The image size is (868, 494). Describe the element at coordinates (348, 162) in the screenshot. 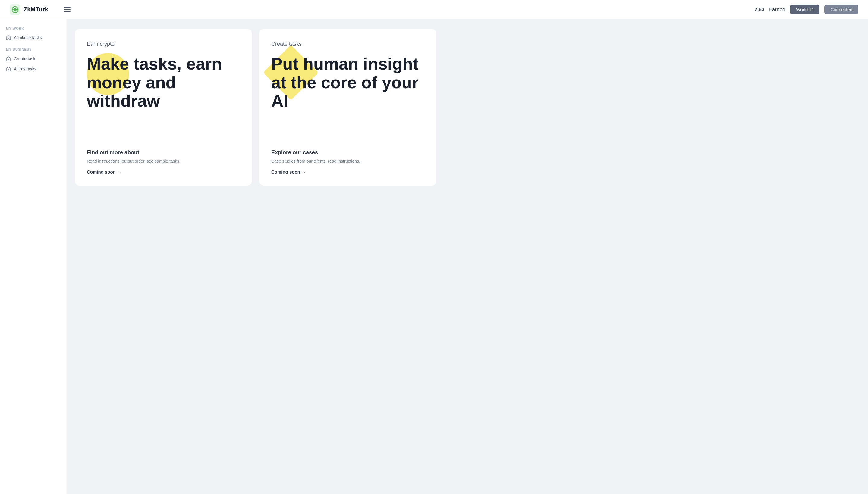

I see `create-tasks-footer-desc: Case studies from our clients, read inst…` at that location.